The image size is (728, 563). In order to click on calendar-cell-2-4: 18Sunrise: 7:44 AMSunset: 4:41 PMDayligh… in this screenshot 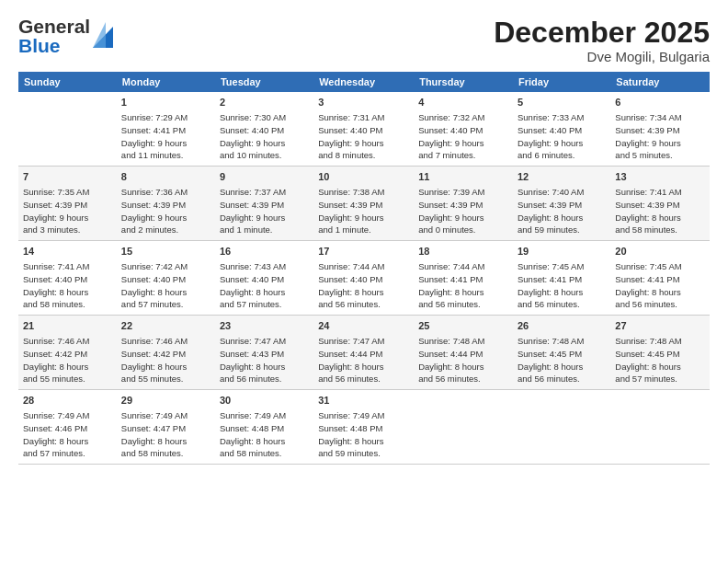, I will do `click(463, 278)`.